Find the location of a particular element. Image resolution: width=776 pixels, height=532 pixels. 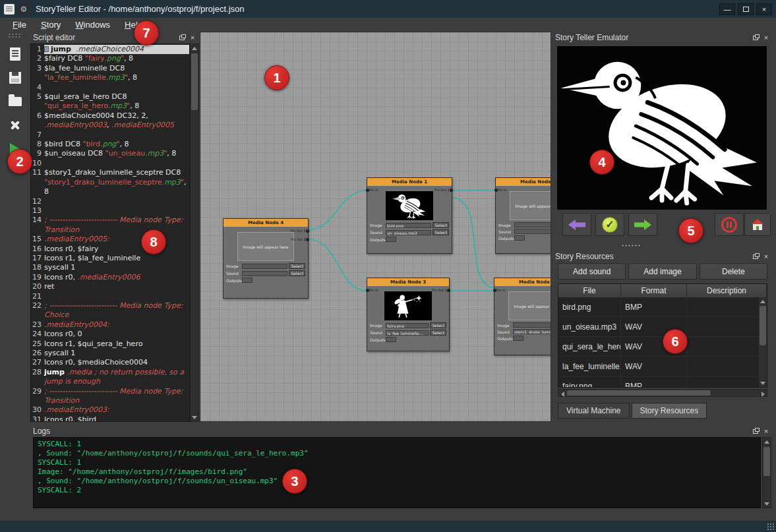

script-line: 30.mediaEntry0003: is located at coordinates (110, 410).